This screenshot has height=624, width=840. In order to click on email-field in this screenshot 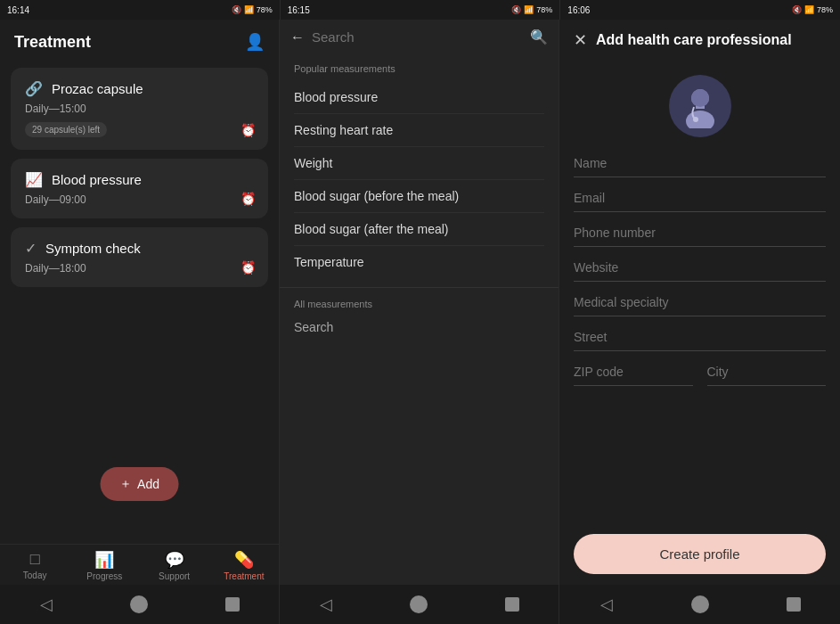, I will do `click(700, 196)`.